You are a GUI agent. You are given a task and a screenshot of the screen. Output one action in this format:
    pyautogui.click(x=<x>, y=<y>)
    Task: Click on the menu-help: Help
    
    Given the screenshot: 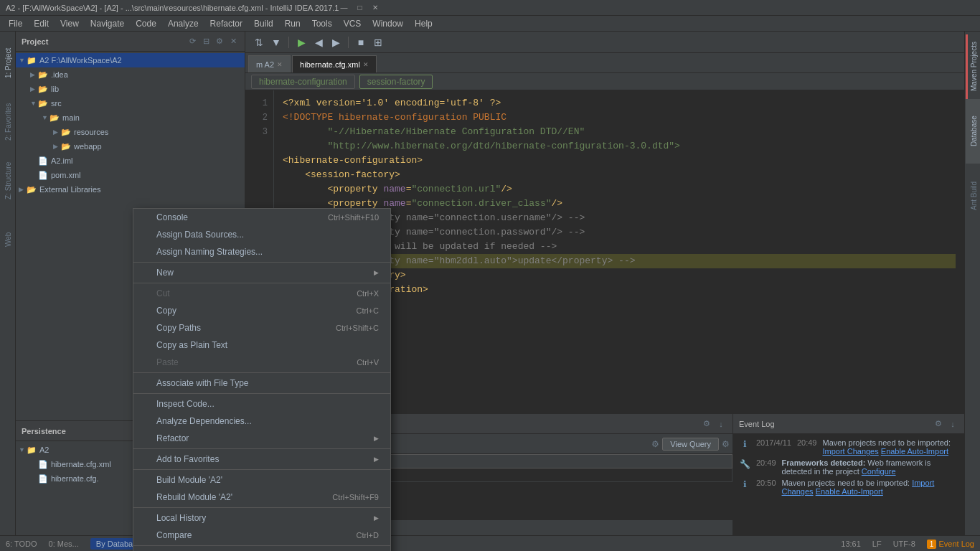 What is the action you would take?
    pyautogui.click(x=423, y=24)
    